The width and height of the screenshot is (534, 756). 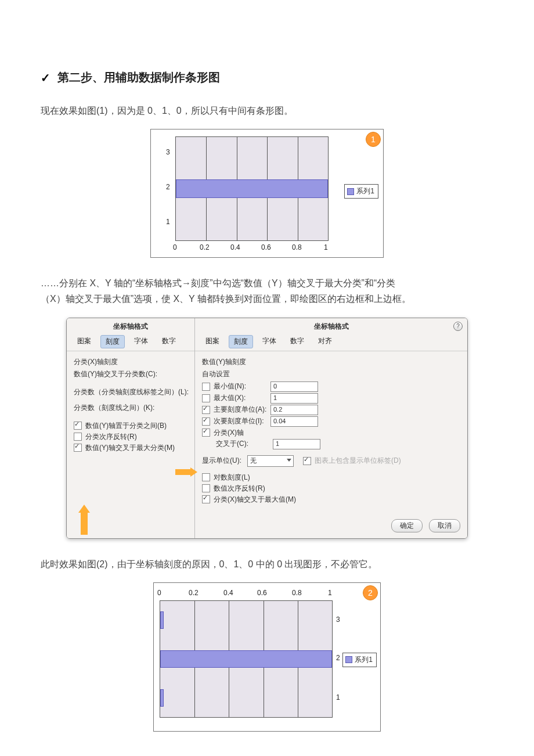 I want to click on checkbox-row: 分类次序反转(R), so click(x=131, y=437).